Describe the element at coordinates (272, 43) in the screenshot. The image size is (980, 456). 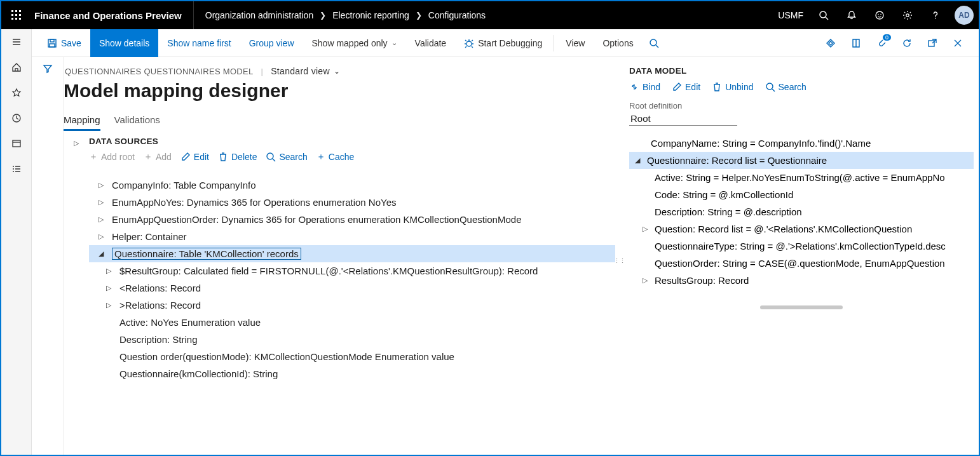
I see `group-view-button: Group view` at that location.